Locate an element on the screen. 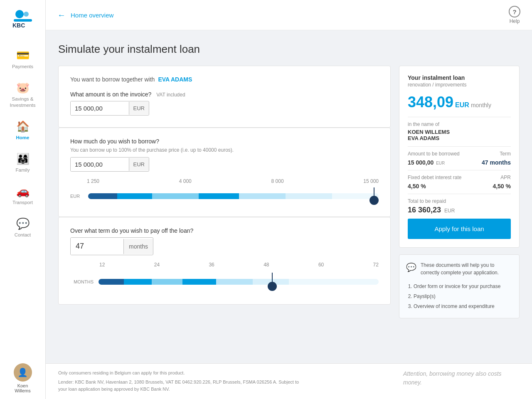 The height and width of the screenshot is (399, 532). help-label: Help is located at coordinates (515, 21).